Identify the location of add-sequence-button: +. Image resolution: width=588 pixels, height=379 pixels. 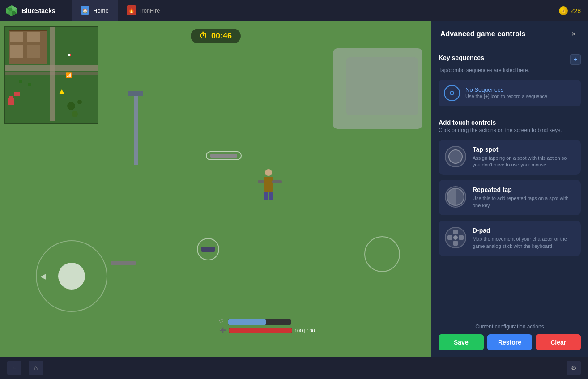
(575, 60).